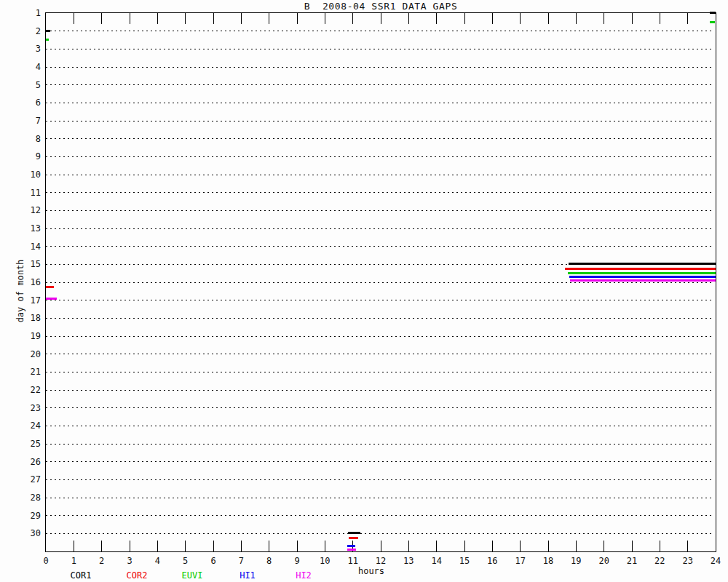 This screenshot has height=582, width=728. I want to click on y-tick-label: 27, so click(27, 479).